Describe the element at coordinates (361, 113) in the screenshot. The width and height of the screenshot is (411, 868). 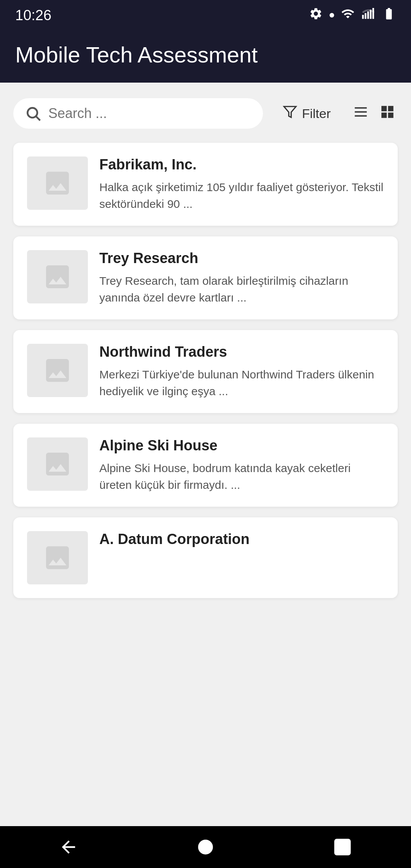
I see `list-view-icon` at that location.